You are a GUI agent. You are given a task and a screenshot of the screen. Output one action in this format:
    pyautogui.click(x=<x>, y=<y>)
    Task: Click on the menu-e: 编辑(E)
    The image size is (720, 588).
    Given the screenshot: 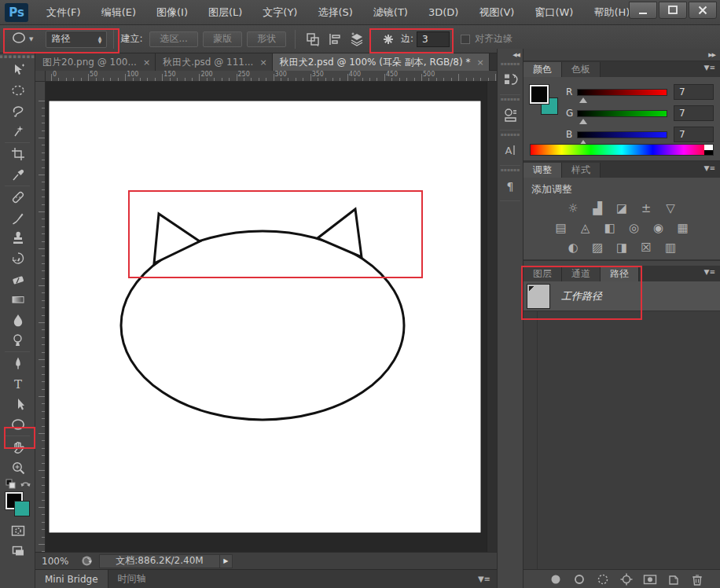 What is the action you would take?
    pyautogui.click(x=119, y=13)
    